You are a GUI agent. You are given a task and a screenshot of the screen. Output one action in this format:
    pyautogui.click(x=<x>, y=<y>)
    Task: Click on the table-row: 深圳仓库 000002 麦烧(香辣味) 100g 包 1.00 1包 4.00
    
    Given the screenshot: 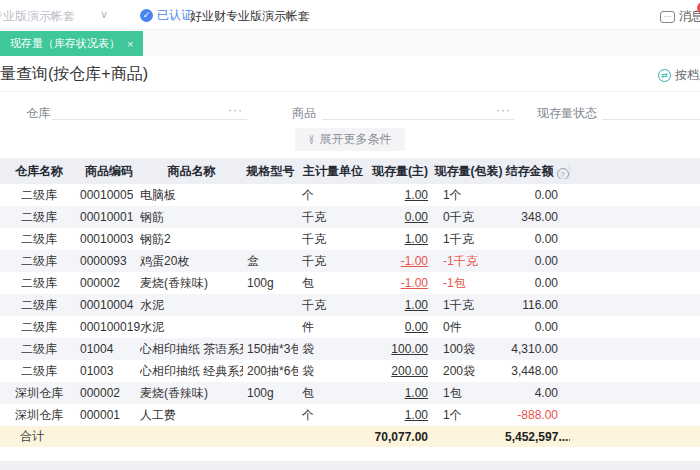 What is the action you would take?
    pyautogui.click(x=350, y=393)
    